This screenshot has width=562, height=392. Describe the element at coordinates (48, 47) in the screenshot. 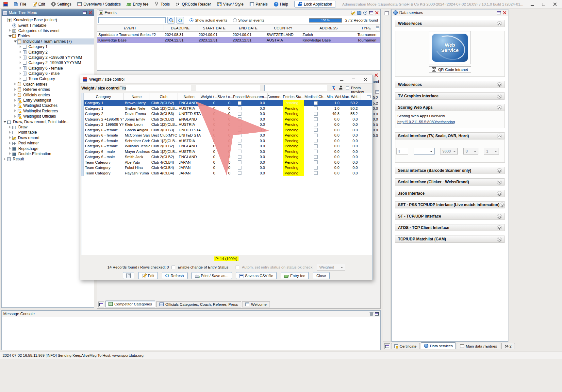

I see `tree-item-category-1: Category 1` at that location.